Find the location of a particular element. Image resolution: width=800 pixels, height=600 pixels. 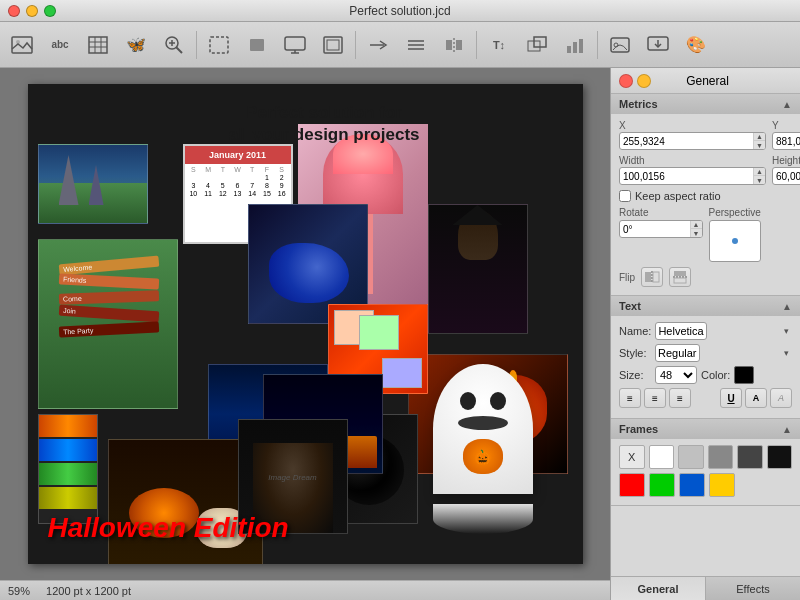

panel-close-button is located at coordinates (626, 81).